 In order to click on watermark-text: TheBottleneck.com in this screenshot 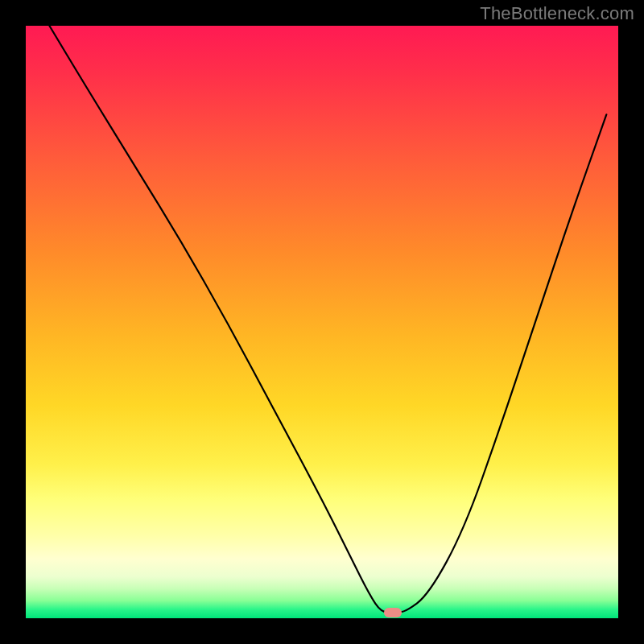, I will do `click(557, 14)`.